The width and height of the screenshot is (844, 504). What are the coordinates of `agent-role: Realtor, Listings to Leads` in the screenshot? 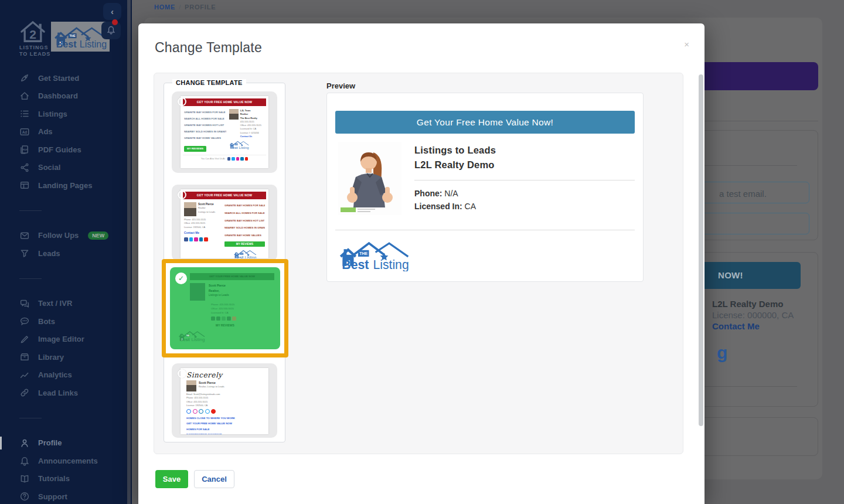 It's located at (212, 387).